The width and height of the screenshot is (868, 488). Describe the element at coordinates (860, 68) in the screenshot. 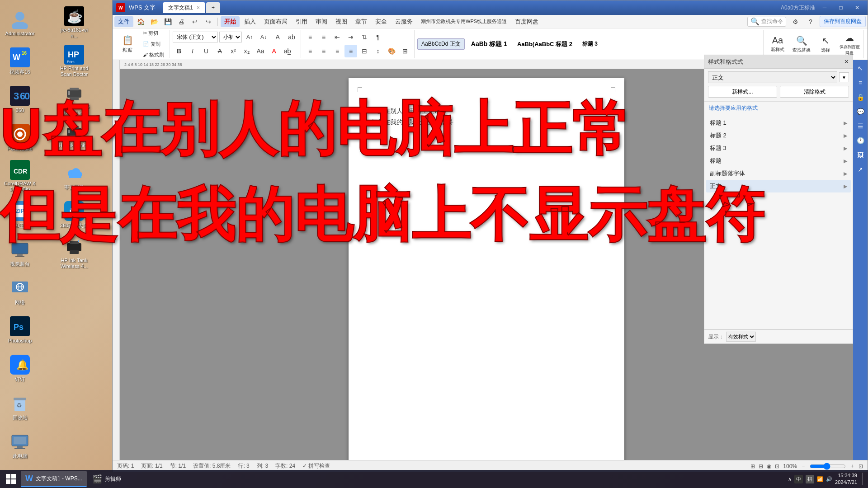

I see `sidebar-properties-btn: ↖` at that location.